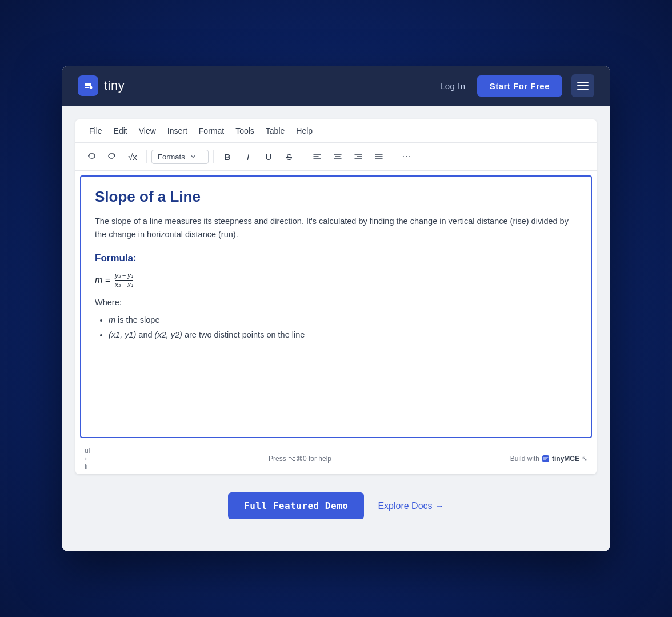 Image resolution: width=672 pixels, height=617 pixels. What do you see at coordinates (336, 86) in the screenshot?
I see `nav-bar: tiny Log In Start For Free` at bounding box center [336, 86].